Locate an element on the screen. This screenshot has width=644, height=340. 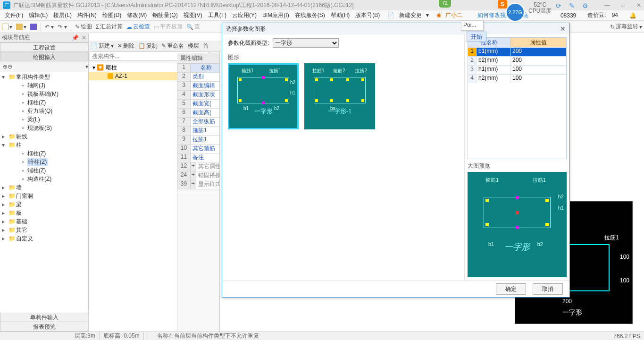
prop-row: 10其它箍筋 is located at coordinates (198, 149).